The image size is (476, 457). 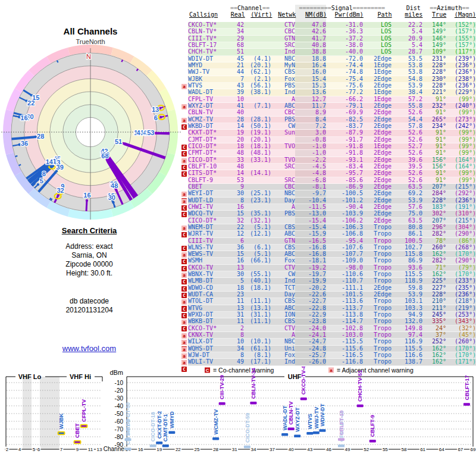 I want to click on nm-db: -4.5, so click(x=311, y=167).